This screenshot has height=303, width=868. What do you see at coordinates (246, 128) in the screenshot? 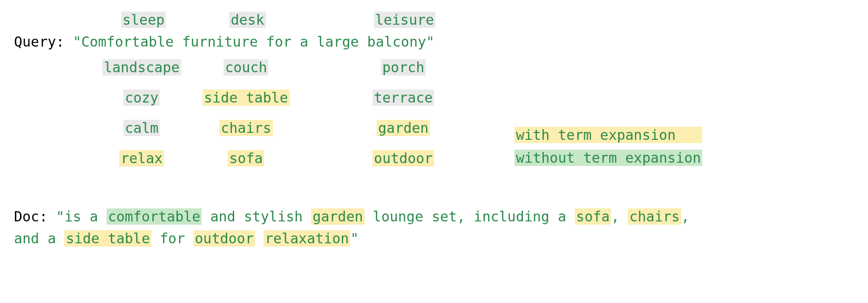
I see `term-chairs: chairs` at bounding box center [246, 128].